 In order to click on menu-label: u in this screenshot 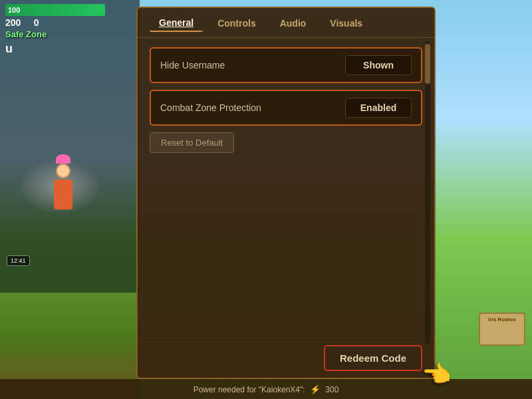, I will do `click(70, 49)`.